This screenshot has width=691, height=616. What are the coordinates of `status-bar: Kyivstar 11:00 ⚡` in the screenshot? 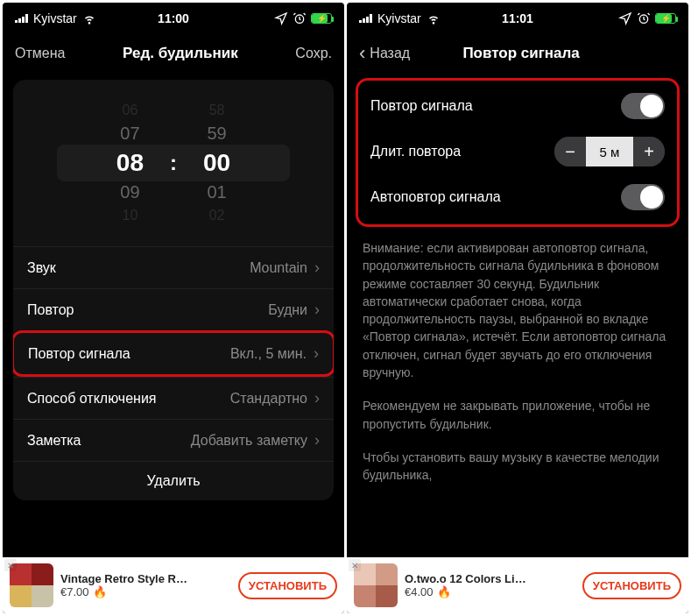 It's located at (173, 18).